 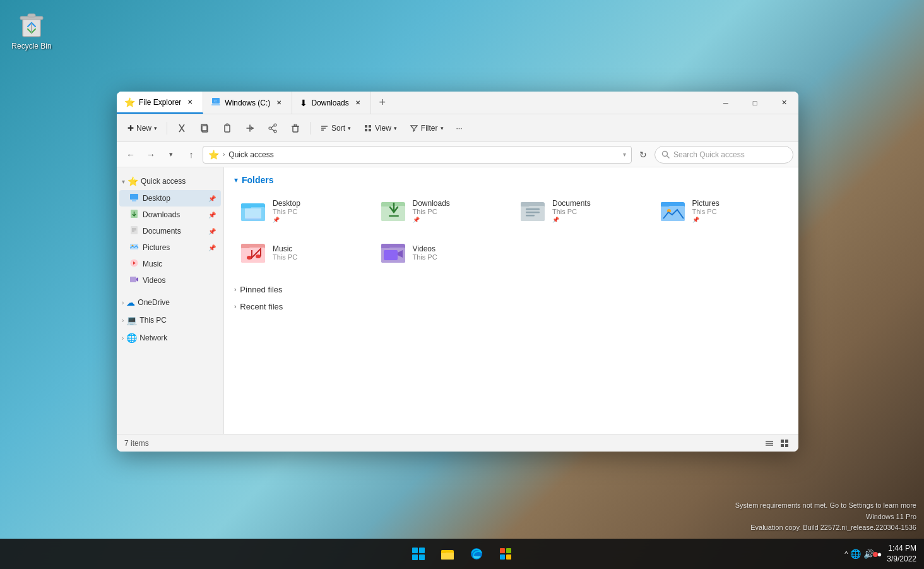 I want to click on history-button: ▾, so click(x=171, y=155).